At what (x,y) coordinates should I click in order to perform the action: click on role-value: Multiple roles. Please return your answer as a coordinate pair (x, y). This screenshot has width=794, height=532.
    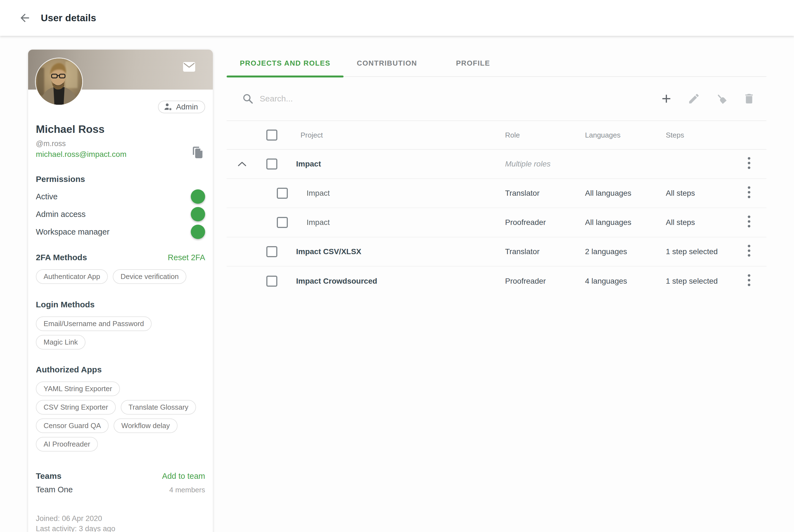
    Looking at the image, I should click on (528, 164).